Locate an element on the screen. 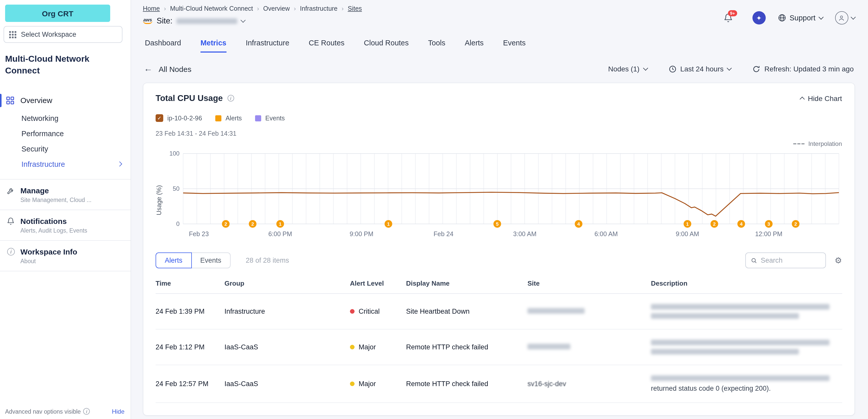 The image size is (868, 419). sidebar-nav: Overview Networking Performance Security… is located at coordinates (65, 131).